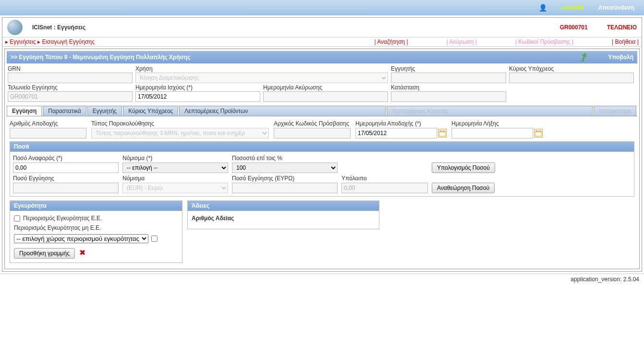  I want to click on top-bar: 👤 custoff1 Αποσύνδεση, so click(322, 8).